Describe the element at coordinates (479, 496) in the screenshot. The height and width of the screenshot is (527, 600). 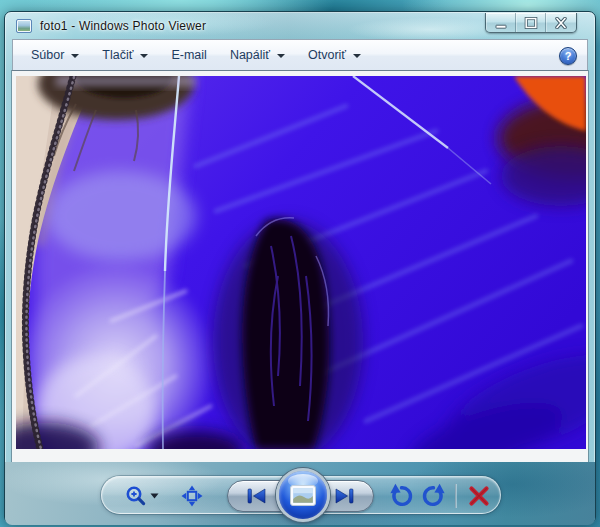
I see `delete-button` at that location.